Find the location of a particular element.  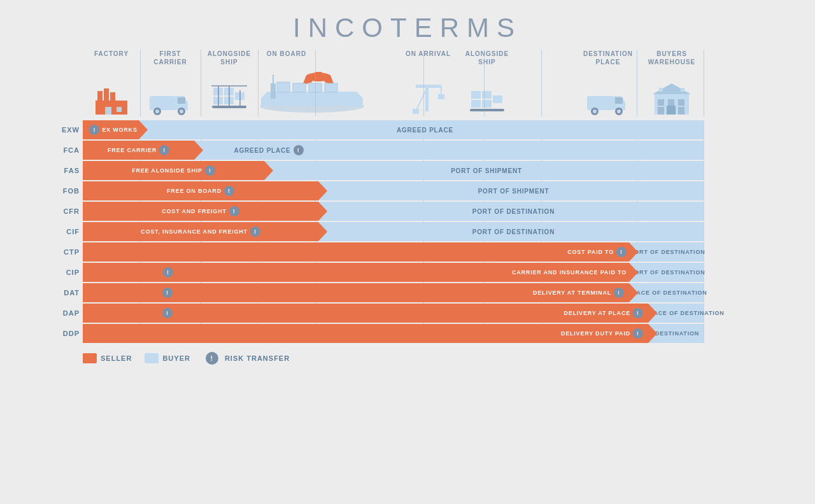

dap-seller-bar3: DELIVERY AT PLACE ! is located at coordinates (422, 313).